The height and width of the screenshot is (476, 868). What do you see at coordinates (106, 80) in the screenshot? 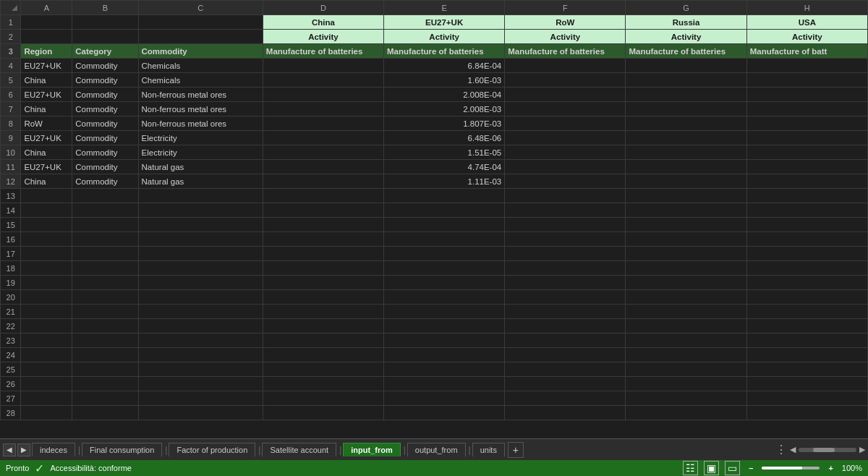
I see `cell-5-b: Commodity` at bounding box center [106, 80].